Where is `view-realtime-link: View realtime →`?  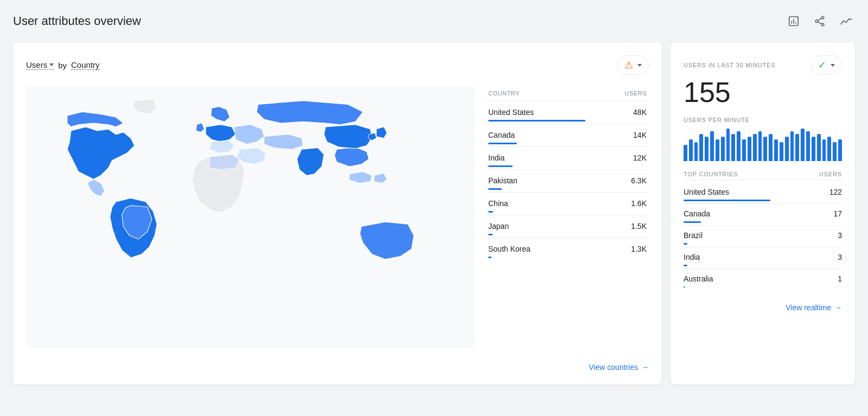
view-realtime-link: View realtime → is located at coordinates (814, 308).